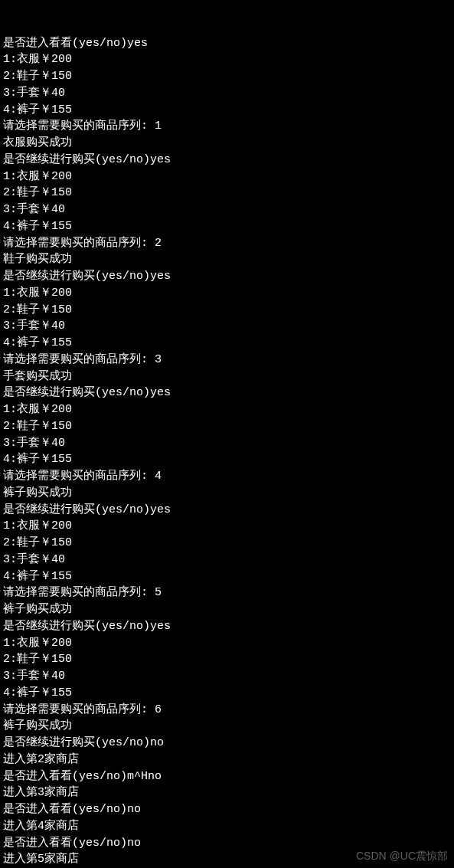 This screenshot has width=454, height=868. Describe the element at coordinates (227, 260) in the screenshot. I see `terminal-line: 鞋子购买成功` at that location.